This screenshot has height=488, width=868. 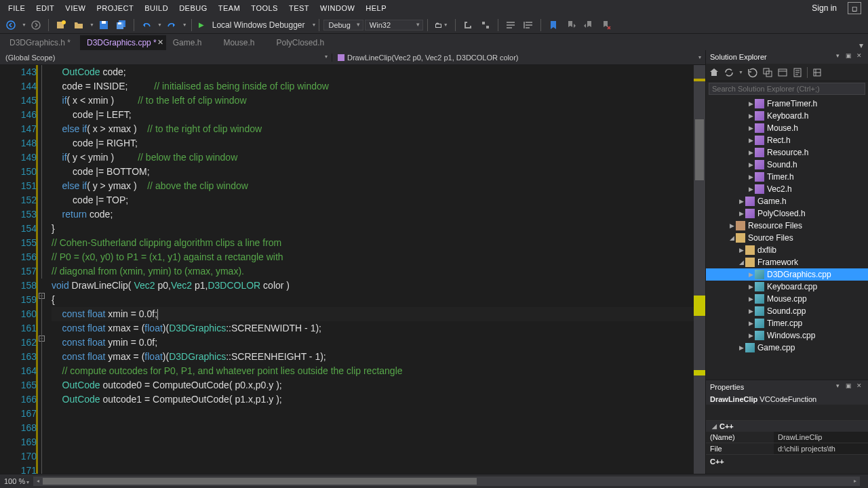 I want to click on step-over-icon, so click(x=486, y=25).